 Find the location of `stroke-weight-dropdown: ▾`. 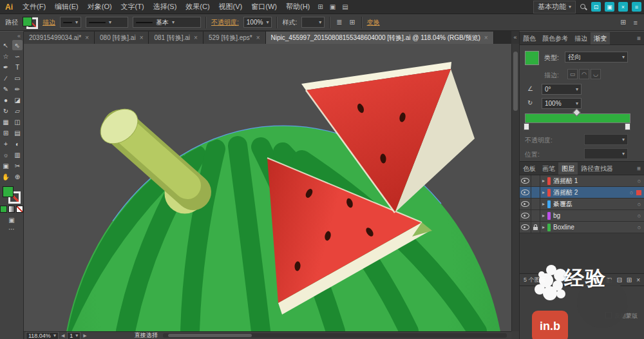

stroke-weight-dropdown: ▾ is located at coordinates (71, 22).